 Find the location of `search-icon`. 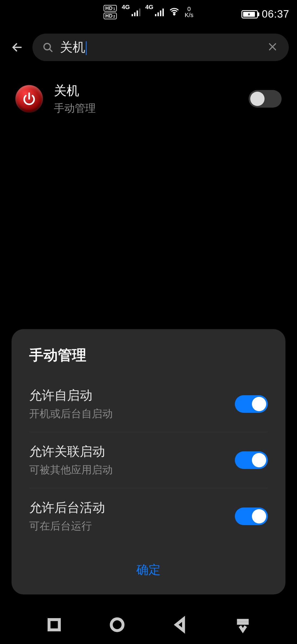

search-icon is located at coordinates (48, 47).